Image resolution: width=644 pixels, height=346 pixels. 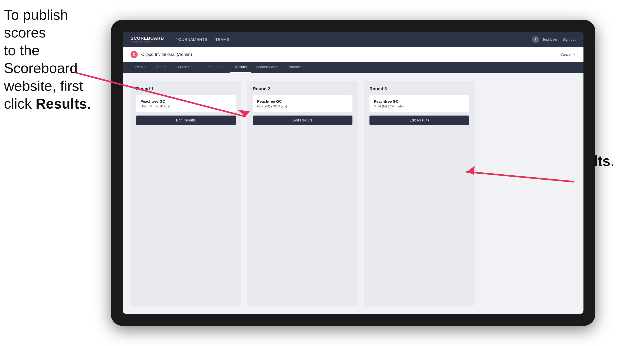 I want to click on nav-tournaments: TOURNAMENTS, so click(x=192, y=40).